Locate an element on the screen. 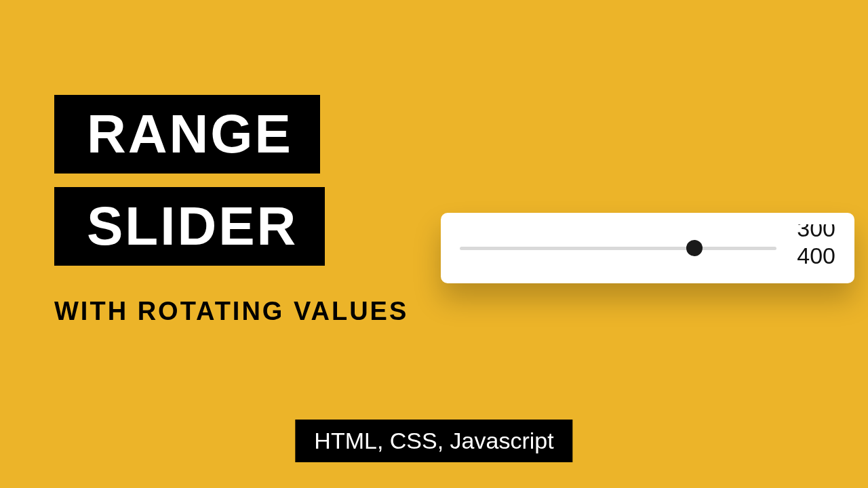 The image size is (868, 488). slider-card: 300 400 is located at coordinates (648, 248).